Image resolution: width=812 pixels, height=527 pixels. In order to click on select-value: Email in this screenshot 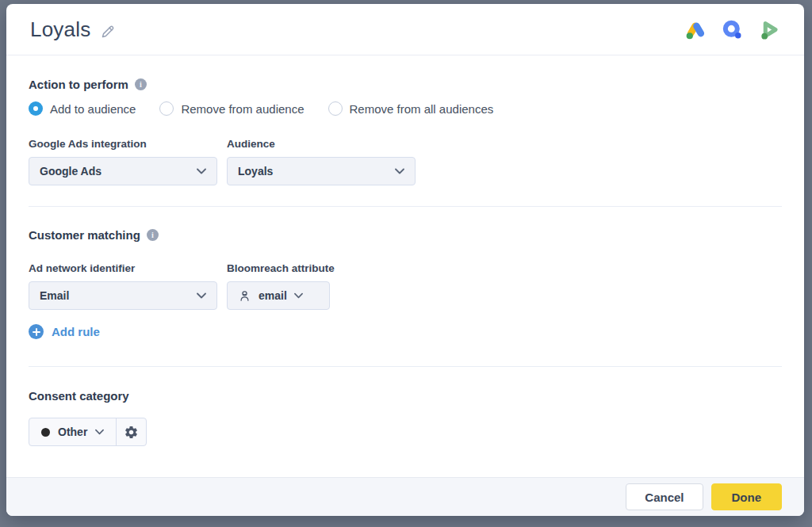, I will do `click(54, 296)`.